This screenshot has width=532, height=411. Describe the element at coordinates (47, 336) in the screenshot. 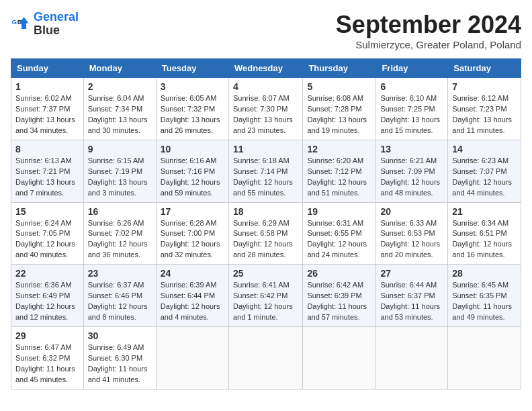

I see `day-number: 29` at that location.